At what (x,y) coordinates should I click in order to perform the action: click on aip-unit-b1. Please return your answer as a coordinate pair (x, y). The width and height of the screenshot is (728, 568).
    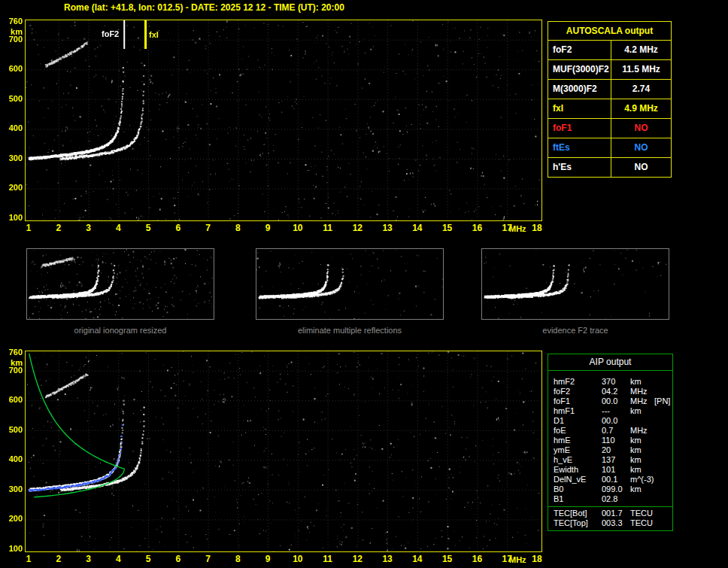
    Looking at the image, I should click on (642, 500).